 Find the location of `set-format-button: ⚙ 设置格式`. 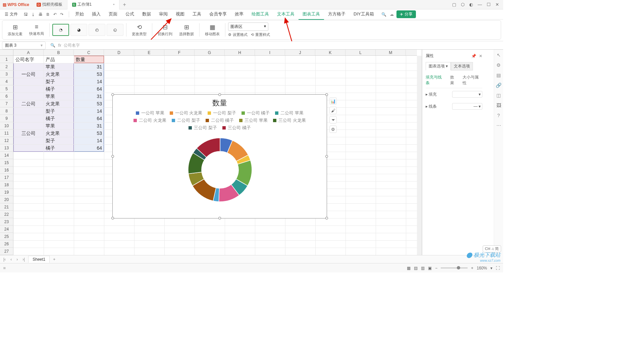

set-format-button: ⚙ 设置格式 is located at coordinates (238, 35).